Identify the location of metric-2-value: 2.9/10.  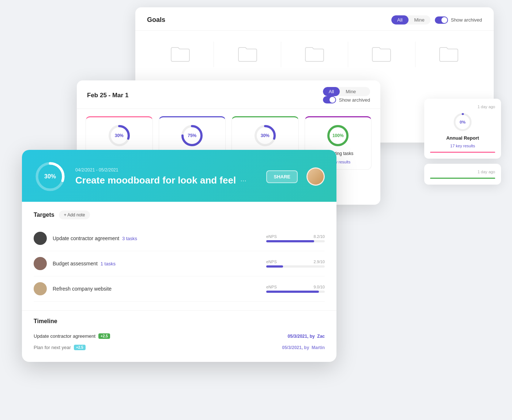
(319, 262).